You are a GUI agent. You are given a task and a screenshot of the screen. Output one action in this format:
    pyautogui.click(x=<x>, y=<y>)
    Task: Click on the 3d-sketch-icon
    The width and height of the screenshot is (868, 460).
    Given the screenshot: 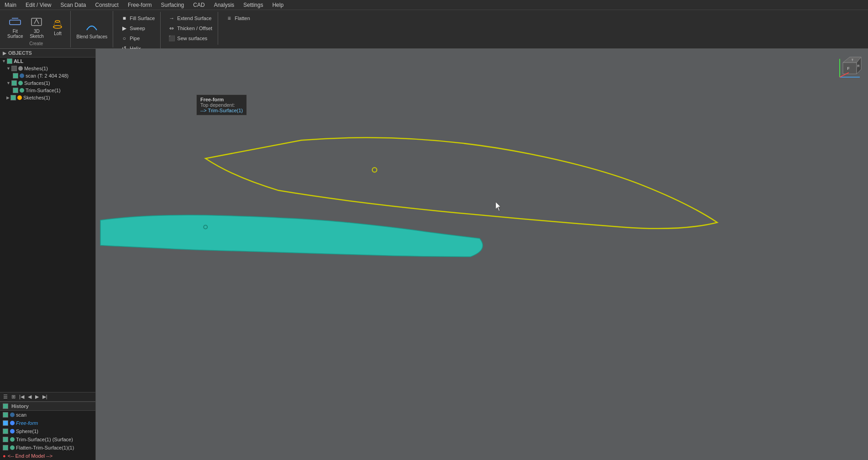 What is the action you would take?
    pyautogui.click(x=37, y=21)
    